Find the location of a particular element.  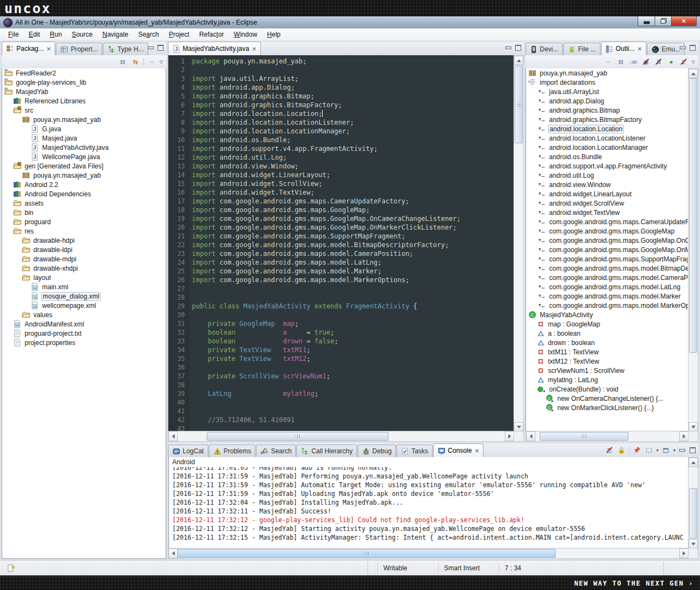

tree-item: com.google.android.gms.maps.CameraUpdate… is located at coordinates (607, 222).